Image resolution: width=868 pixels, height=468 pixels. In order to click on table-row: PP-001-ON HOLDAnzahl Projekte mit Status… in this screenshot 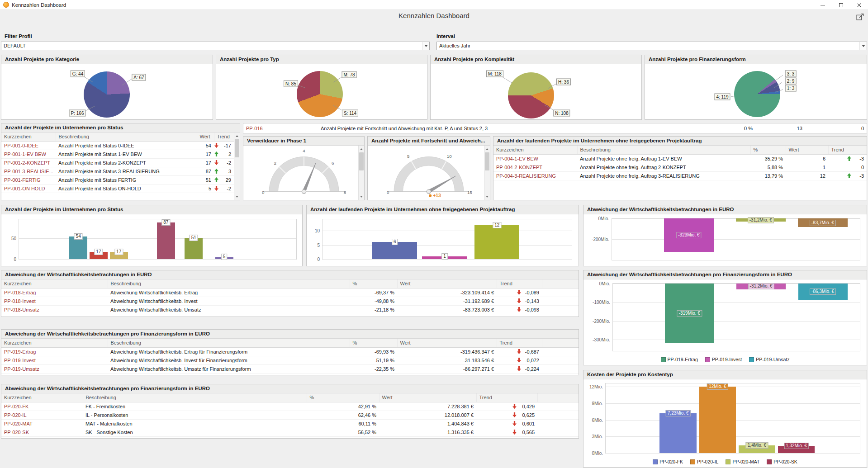, I will do `click(118, 188)`.